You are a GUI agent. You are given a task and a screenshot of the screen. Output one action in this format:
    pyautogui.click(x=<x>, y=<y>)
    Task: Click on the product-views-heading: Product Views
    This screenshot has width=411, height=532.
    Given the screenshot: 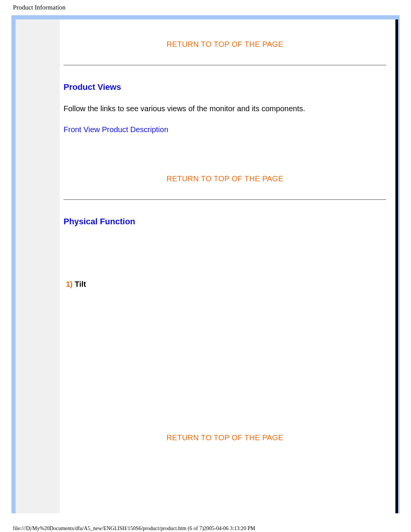 What is the action you would take?
    pyautogui.click(x=225, y=87)
    